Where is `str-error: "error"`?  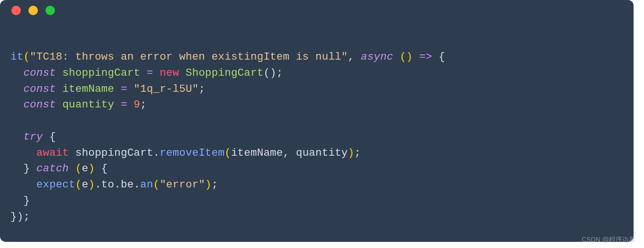 str-error: "error" is located at coordinates (182, 185).